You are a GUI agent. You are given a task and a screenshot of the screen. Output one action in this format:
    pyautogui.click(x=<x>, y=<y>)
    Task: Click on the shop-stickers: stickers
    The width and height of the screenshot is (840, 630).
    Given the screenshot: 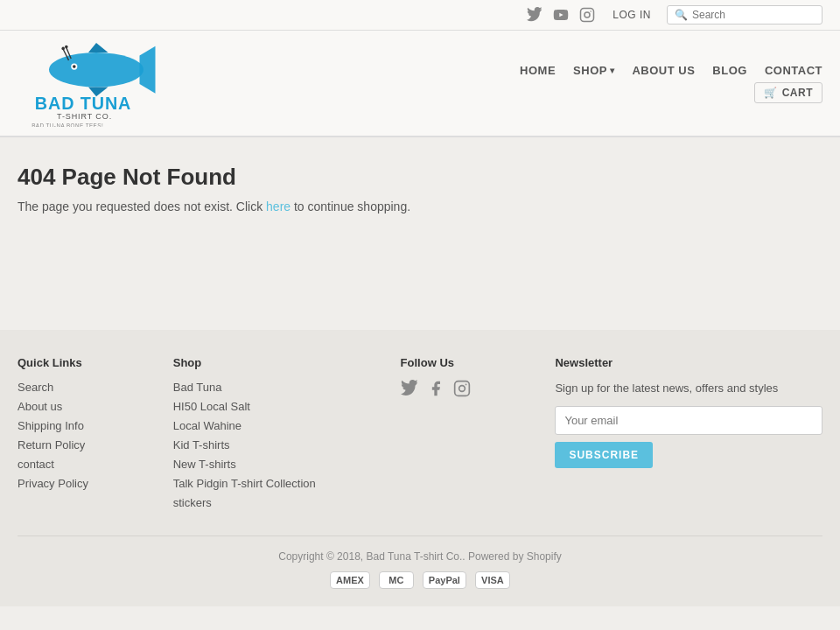 What is the action you would take?
    pyautogui.click(x=192, y=502)
    